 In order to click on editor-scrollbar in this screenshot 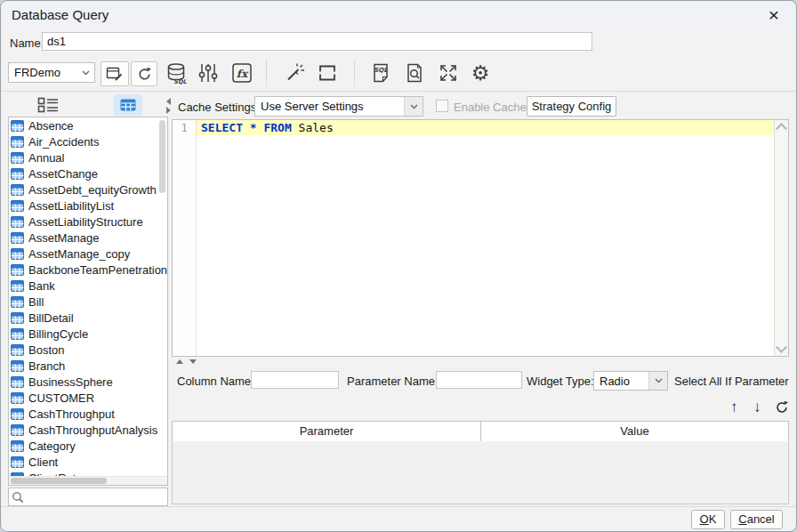, I will do `click(781, 238)`.